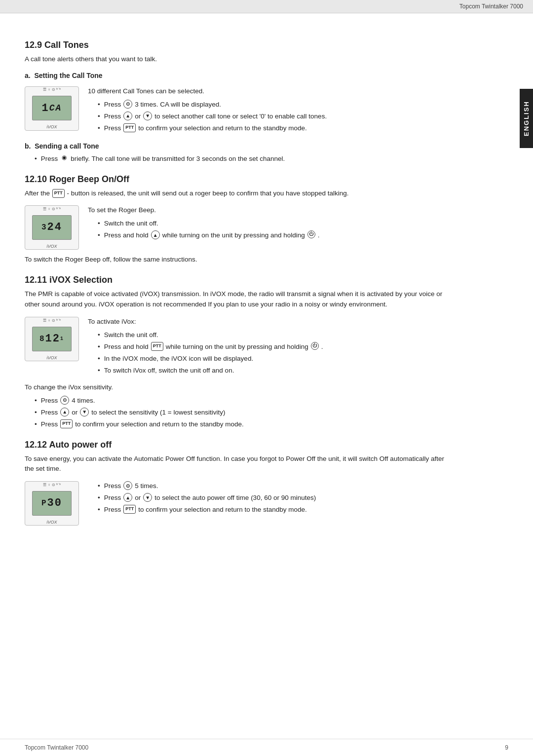 The width and height of the screenshot is (533, 756). What do you see at coordinates (64, 158) in the screenshot?
I see `speaker-icon: ◉` at bounding box center [64, 158].